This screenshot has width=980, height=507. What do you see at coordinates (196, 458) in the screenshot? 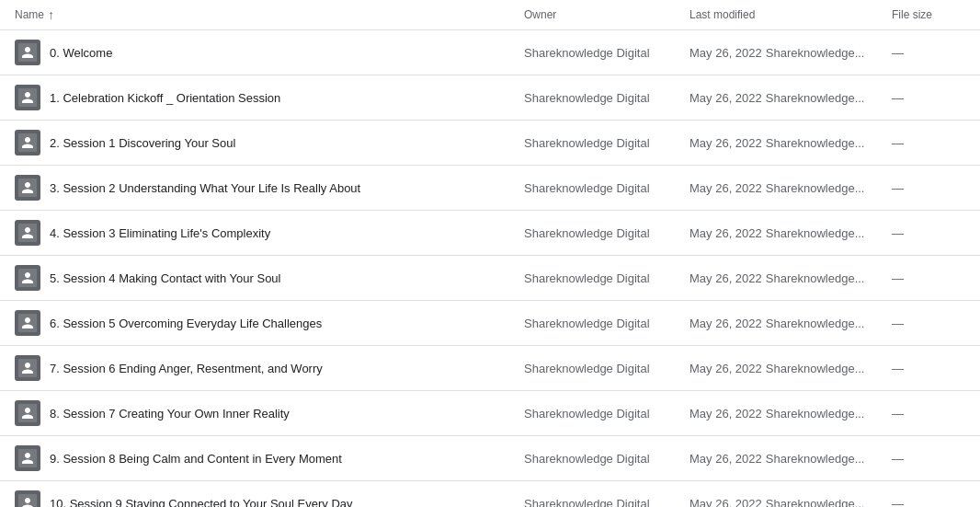
I see `row-label: 9. Session 8 Being Calm and Content in E…` at bounding box center [196, 458].